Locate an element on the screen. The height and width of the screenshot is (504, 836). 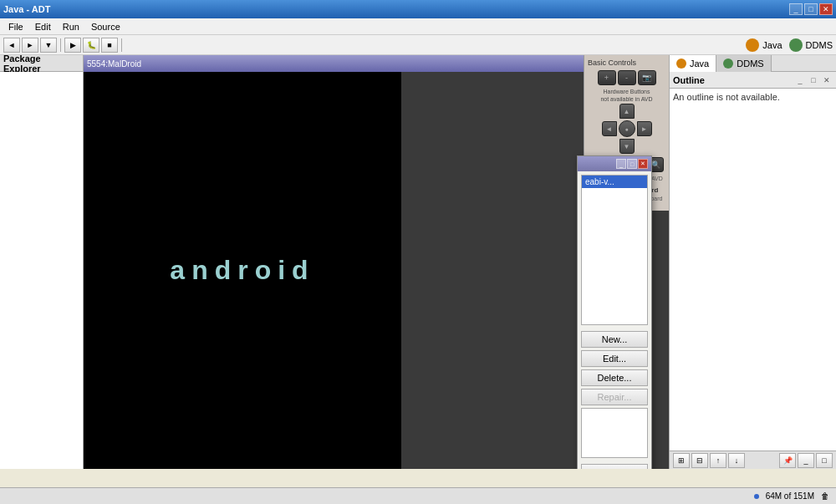
dpad-left-btn: ◄ is located at coordinates (609, 129).